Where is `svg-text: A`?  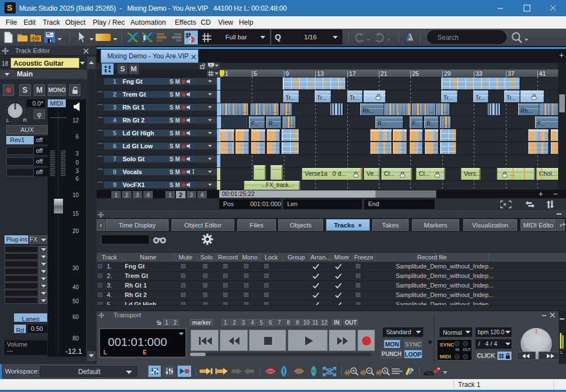 svg-text: A is located at coordinates (386, 371).